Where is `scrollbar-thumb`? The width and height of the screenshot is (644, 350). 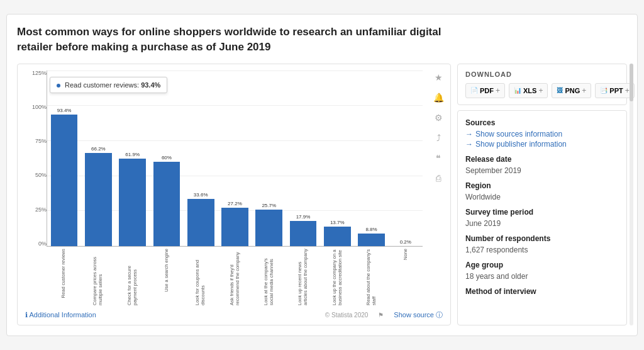
scrollbar-thumb is located at coordinates (631, 82).